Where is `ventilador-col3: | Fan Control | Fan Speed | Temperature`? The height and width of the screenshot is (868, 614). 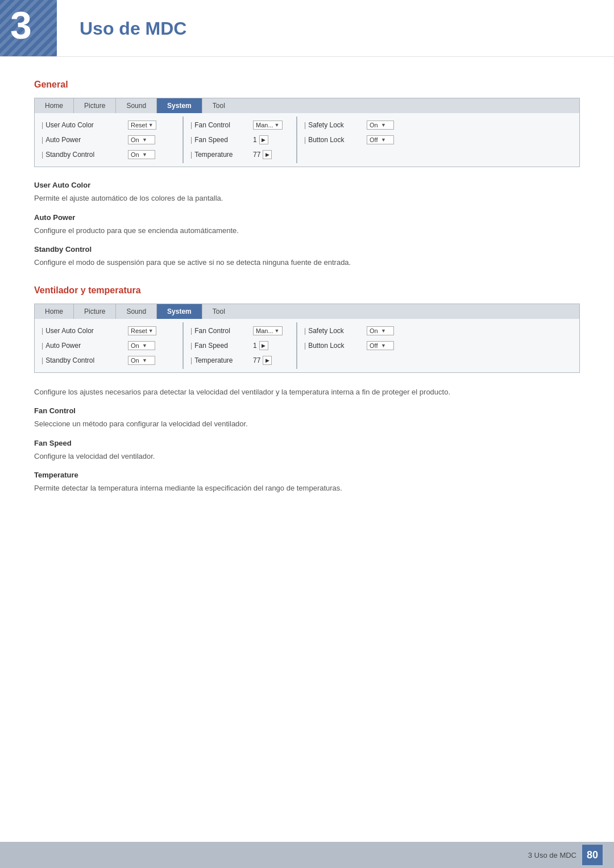 ventilador-col3: | Fan Control | Fan Speed | Temperature is located at coordinates (217, 346).